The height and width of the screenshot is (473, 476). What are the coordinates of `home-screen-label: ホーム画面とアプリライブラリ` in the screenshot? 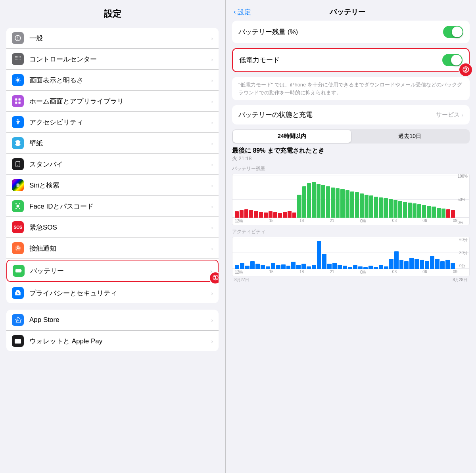 It's located at (120, 101).